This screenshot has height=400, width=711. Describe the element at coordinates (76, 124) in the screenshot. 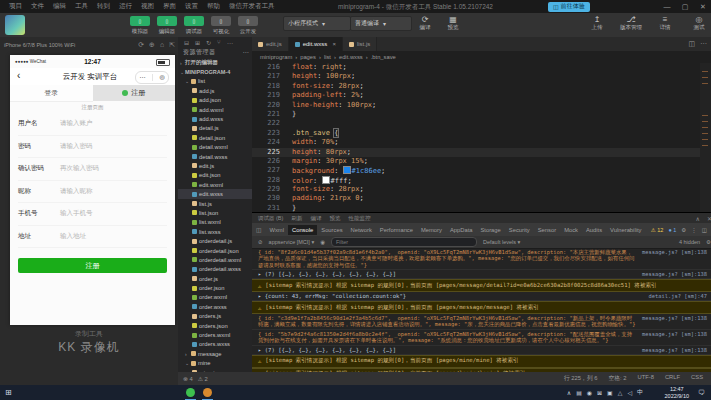

I see `field-input: 请输入账户` at that location.